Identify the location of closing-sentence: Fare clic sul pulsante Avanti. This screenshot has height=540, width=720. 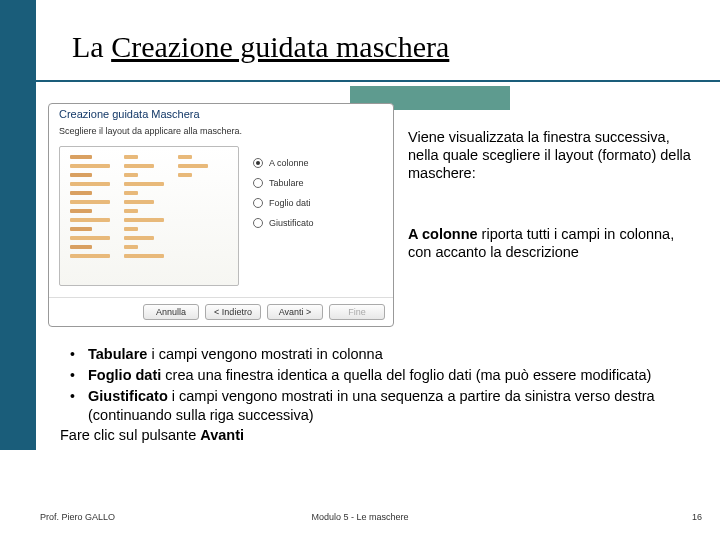
(370, 436).